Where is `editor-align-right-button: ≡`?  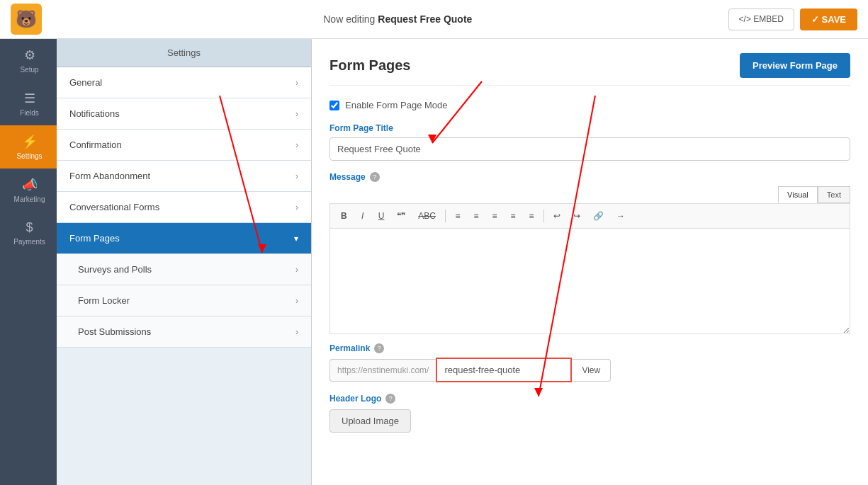
editor-align-right-button: ≡ is located at coordinates (531, 216).